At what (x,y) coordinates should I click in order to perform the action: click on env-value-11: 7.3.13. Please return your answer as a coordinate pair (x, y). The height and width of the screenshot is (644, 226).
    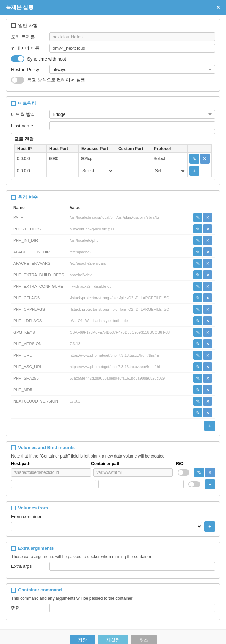
    Looking at the image, I should click on (129, 344).